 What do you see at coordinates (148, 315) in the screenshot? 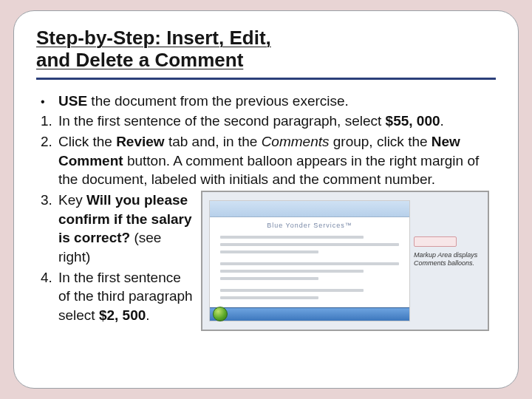
I see `step4-b: .` at bounding box center [148, 315].